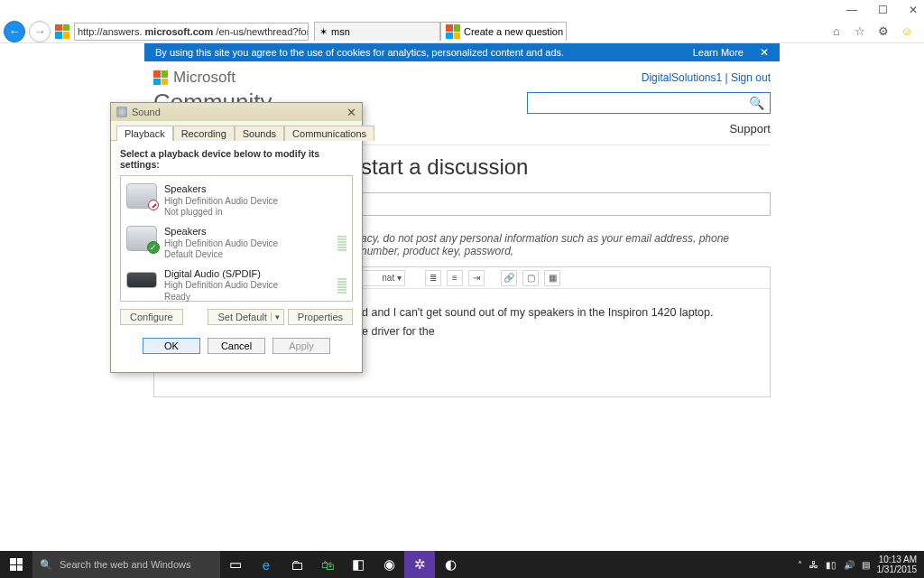  I want to click on taskbar-search-input: 🔍 Search the web and Windows, so click(126, 564).